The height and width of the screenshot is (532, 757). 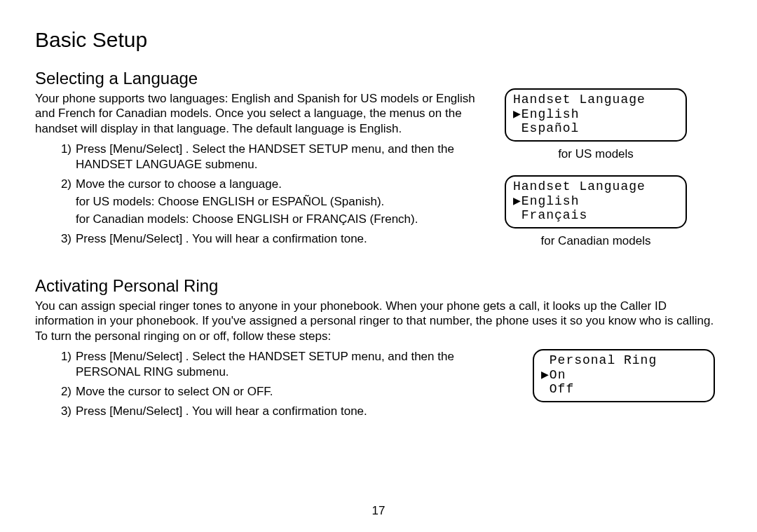 What do you see at coordinates (277, 386) in the screenshot?
I see `section2-left: 1) Press [Menu/Select] . Select the HAND…` at bounding box center [277, 386].